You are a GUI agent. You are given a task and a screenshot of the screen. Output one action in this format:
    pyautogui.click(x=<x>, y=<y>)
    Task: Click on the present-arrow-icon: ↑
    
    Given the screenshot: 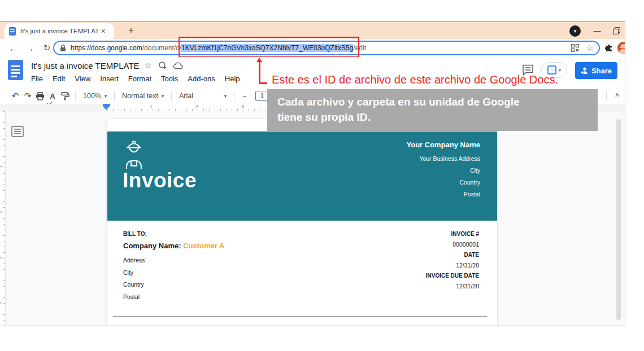 What is the action you would take?
    pyautogui.click(x=551, y=70)
    